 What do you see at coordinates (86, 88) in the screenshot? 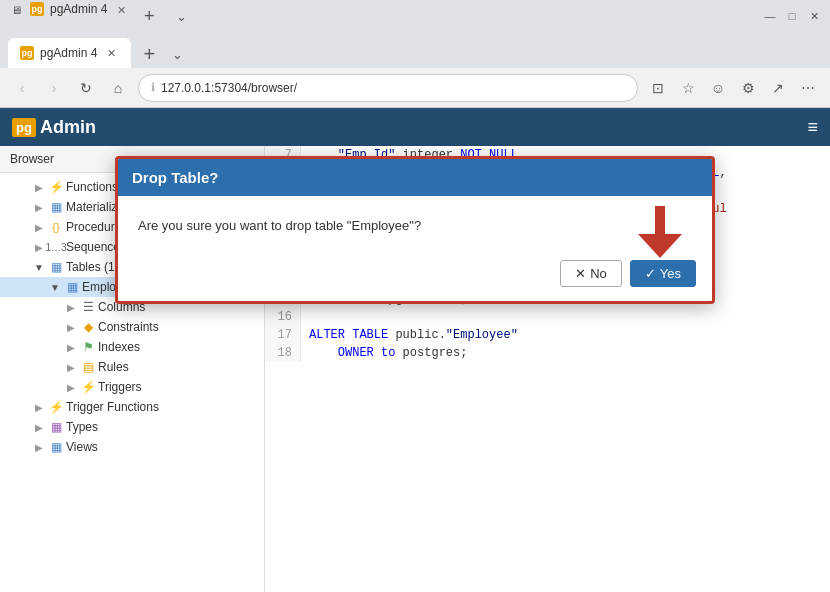
I see `refresh-button: ↻` at bounding box center [86, 88].